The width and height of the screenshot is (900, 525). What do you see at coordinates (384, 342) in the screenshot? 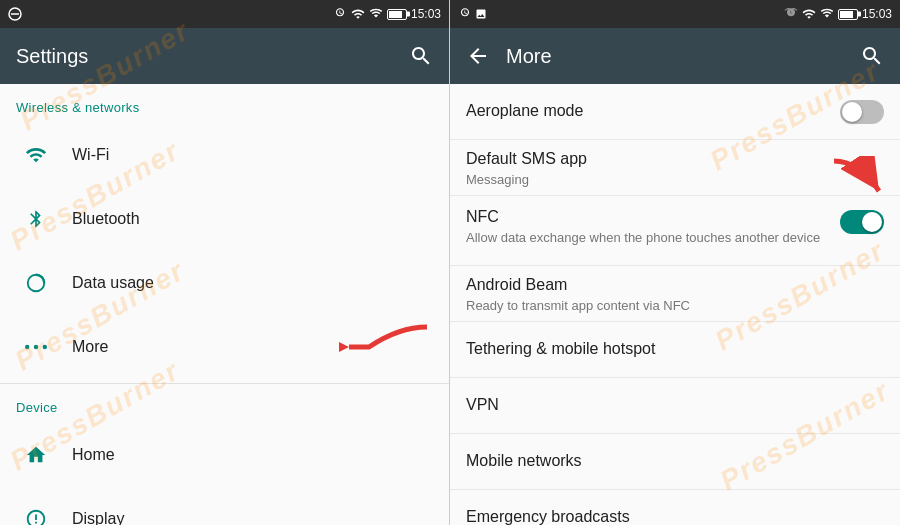
I see `more-red-arrow` at bounding box center [384, 342].